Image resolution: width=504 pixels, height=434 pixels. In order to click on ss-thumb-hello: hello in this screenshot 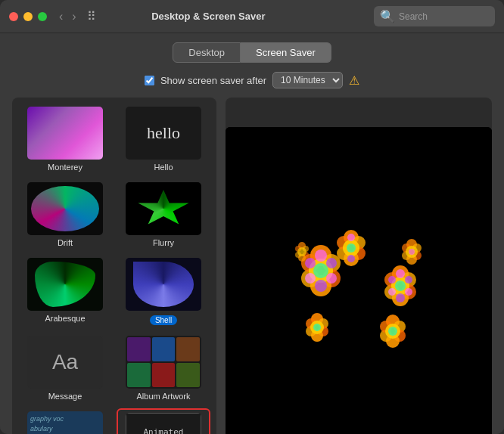, I will do `click(163, 133)`.